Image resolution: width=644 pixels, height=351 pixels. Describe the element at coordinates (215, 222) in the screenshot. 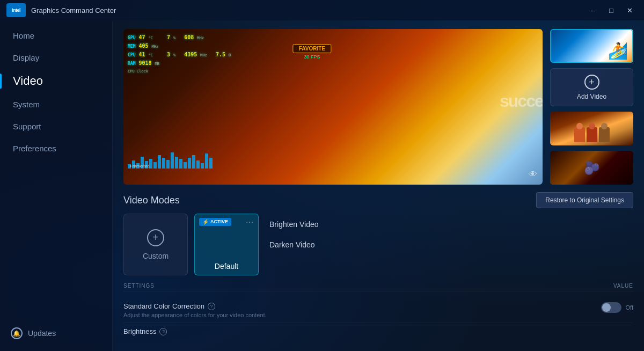

I see `active-badge: ⚡ ACTIVE` at that location.